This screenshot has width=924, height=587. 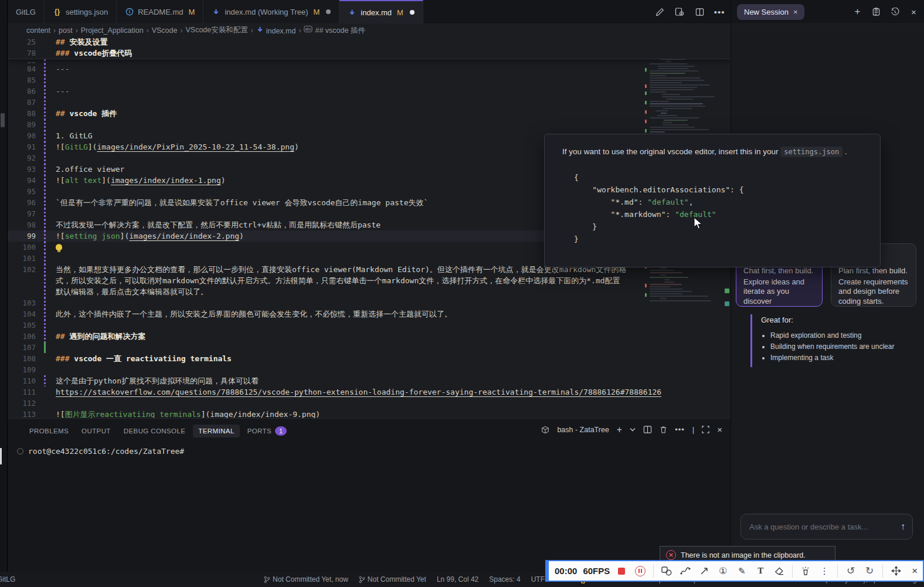 What do you see at coordinates (779, 271) in the screenshot?
I see `card-title: Chat first, then build.` at bounding box center [779, 271].